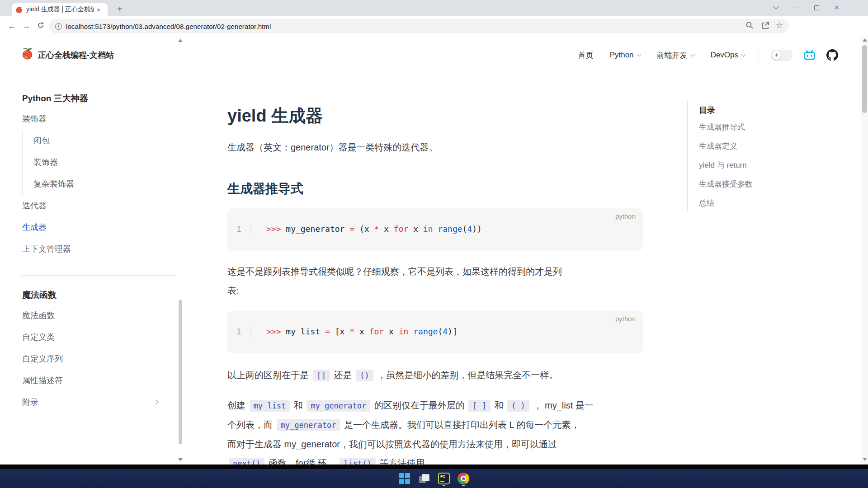 Image resolution: width=868 pixels, height=488 pixels. What do you see at coordinates (419, 26) in the screenshot?
I see `address-bar: i localhost:5173/python/03.advanced/08.g…` at bounding box center [419, 26].